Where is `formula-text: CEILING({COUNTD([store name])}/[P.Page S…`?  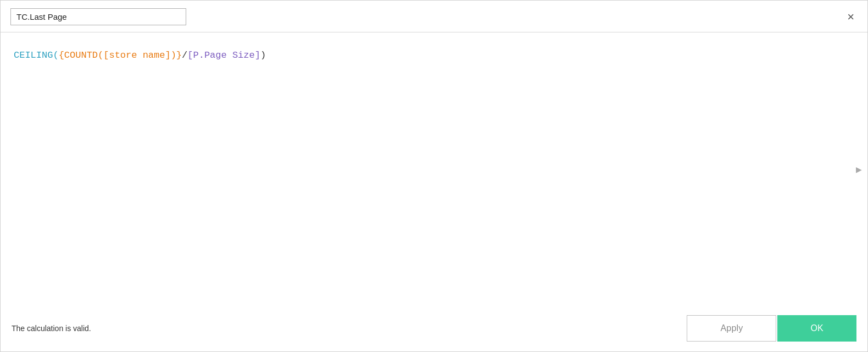 formula-text: CEILING({COUNTD([store name])}/[P.Page S… is located at coordinates (434, 55).